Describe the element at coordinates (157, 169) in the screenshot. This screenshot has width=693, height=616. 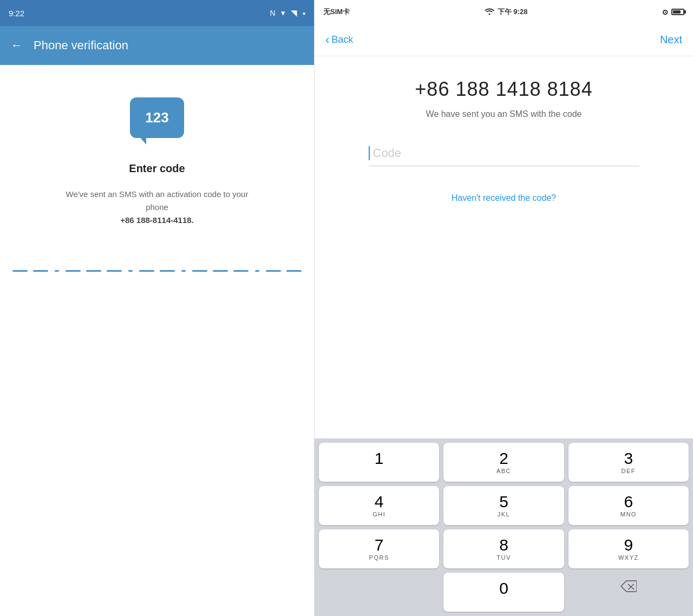
I see `enter-code-title: Enter code` at that location.